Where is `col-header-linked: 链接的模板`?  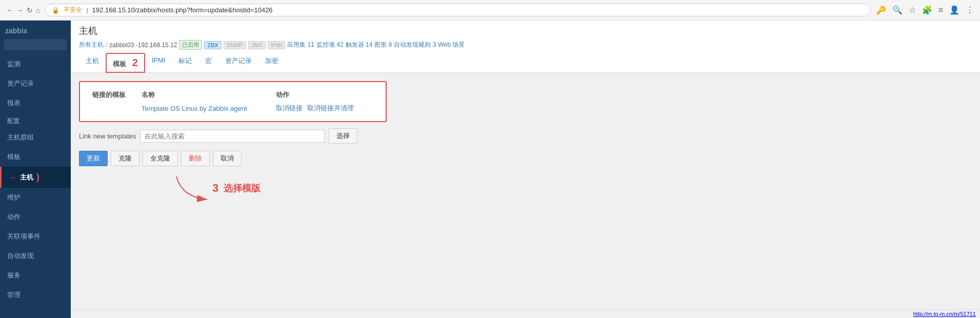
col-header-linked: 链接的模板 is located at coordinates (113, 95).